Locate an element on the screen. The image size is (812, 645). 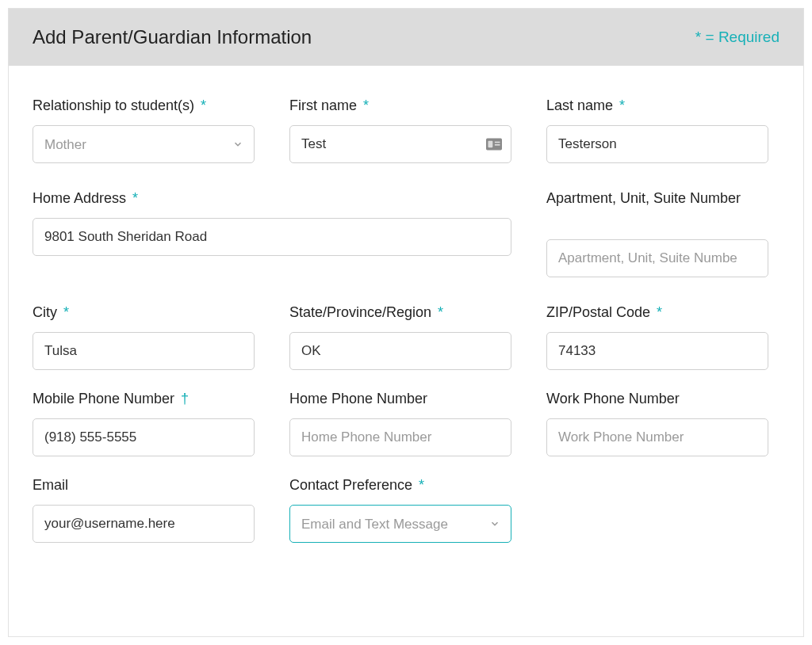
city-label-text: City is located at coordinates (44, 312).